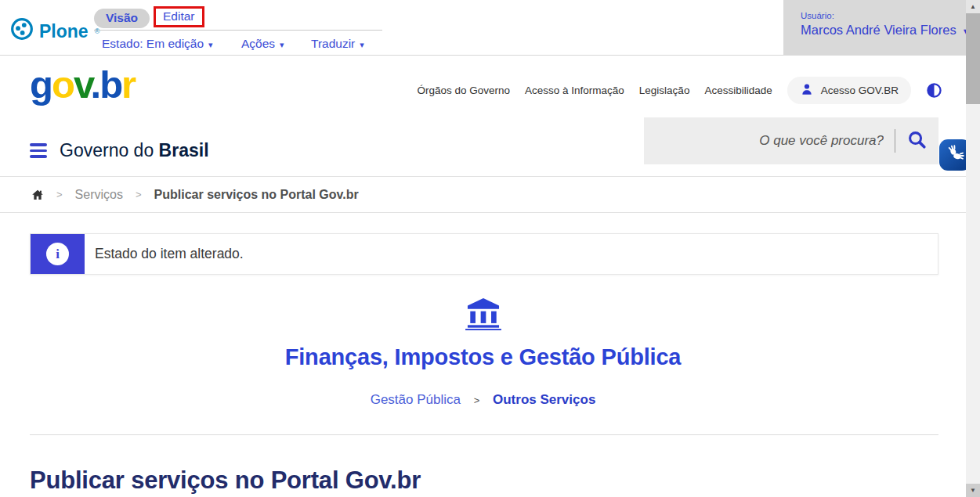  Describe the element at coordinates (874, 28) in the screenshot. I see `user-menu: Usuário: Marcos André Vieira Flores▼` at that location.